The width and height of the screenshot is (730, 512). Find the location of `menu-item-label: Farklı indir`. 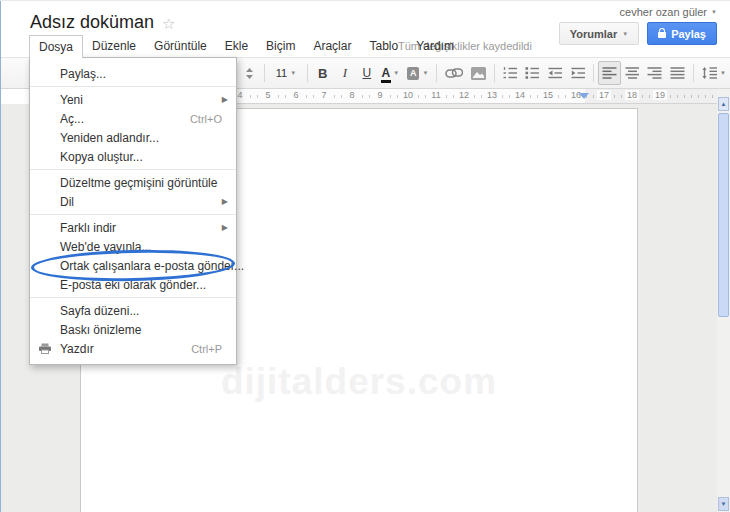

menu-item-label: Farklı indir is located at coordinates (141, 228).